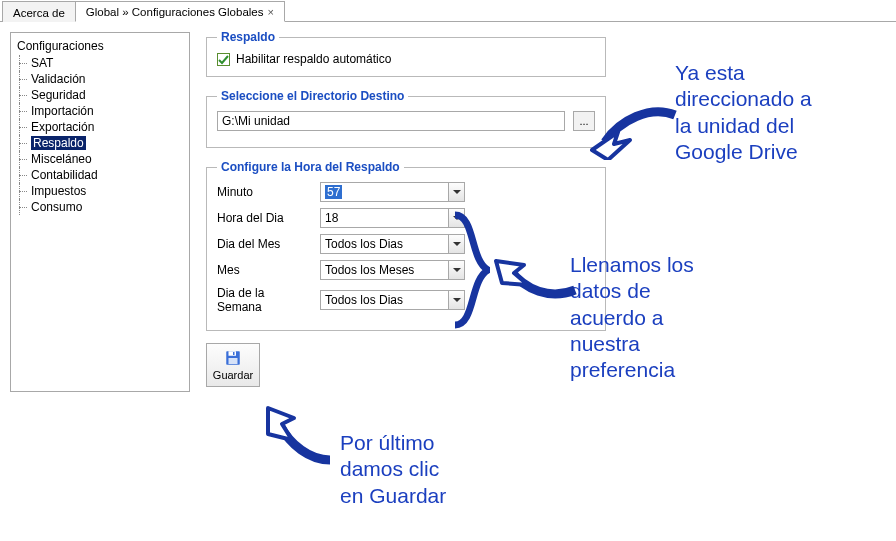 Image resolution: width=896 pixels, height=541 pixels. Describe the element at coordinates (456, 192) in the screenshot. I see `chevron-down-icon` at that location.